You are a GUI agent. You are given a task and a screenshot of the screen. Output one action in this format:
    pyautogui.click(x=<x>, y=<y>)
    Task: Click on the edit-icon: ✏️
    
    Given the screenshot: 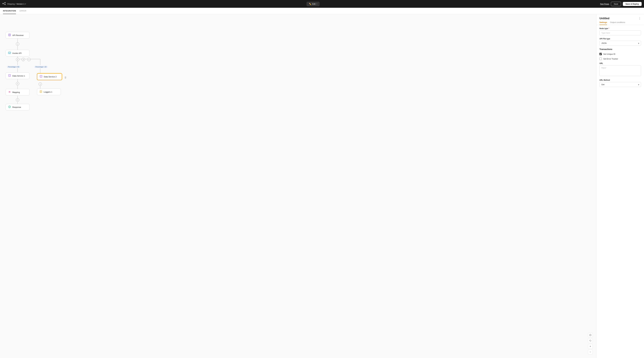 What is the action you would take?
    pyautogui.click(x=310, y=4)
    